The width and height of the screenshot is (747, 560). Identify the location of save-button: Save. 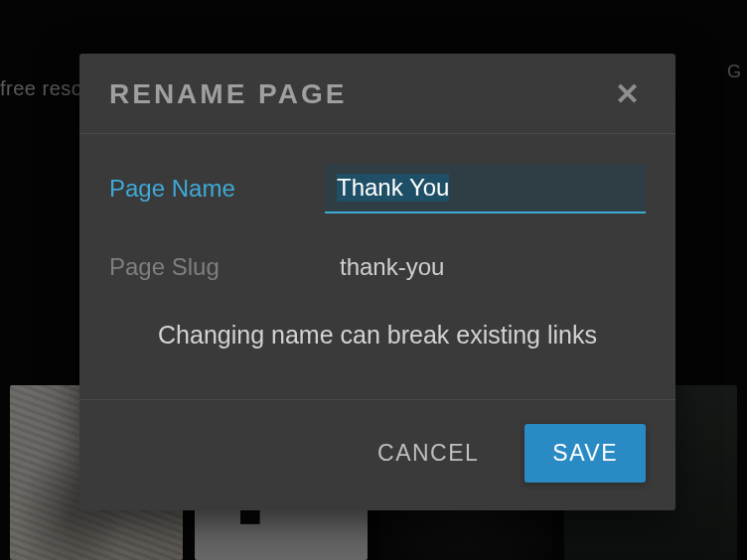
(585, 453).